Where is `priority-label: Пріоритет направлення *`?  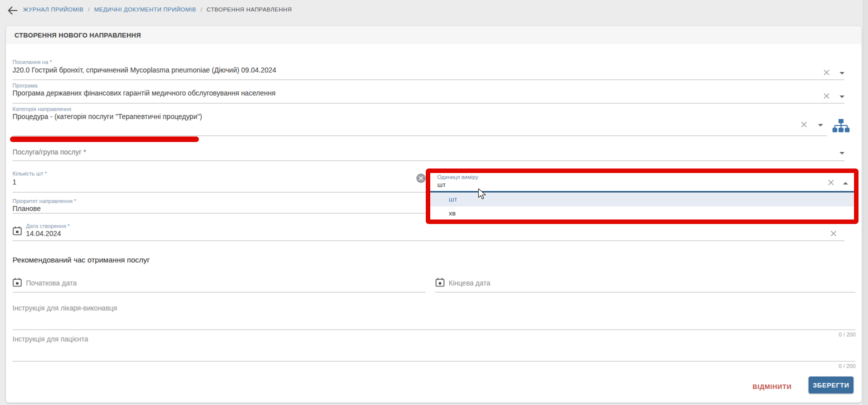 priority-label: Пріоритет направлення * is located at coordinates (44, 201).